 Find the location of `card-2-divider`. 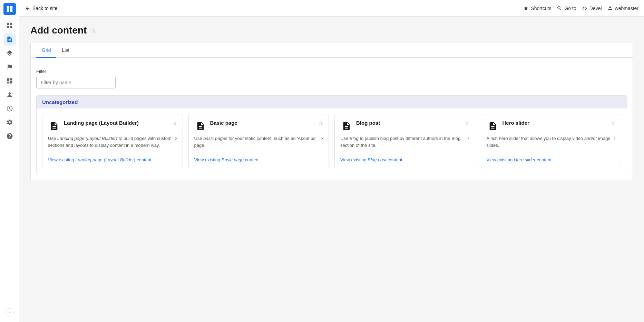

card-2-divider is located at coordinates (259, 153).